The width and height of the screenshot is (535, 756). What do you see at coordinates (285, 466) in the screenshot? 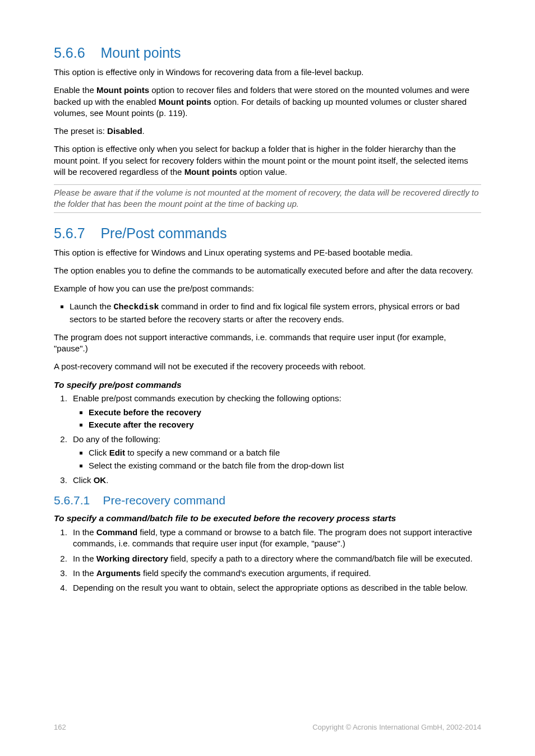
I see `list-item: Select the existing command or the batch…` at bounding box center [285, 466].